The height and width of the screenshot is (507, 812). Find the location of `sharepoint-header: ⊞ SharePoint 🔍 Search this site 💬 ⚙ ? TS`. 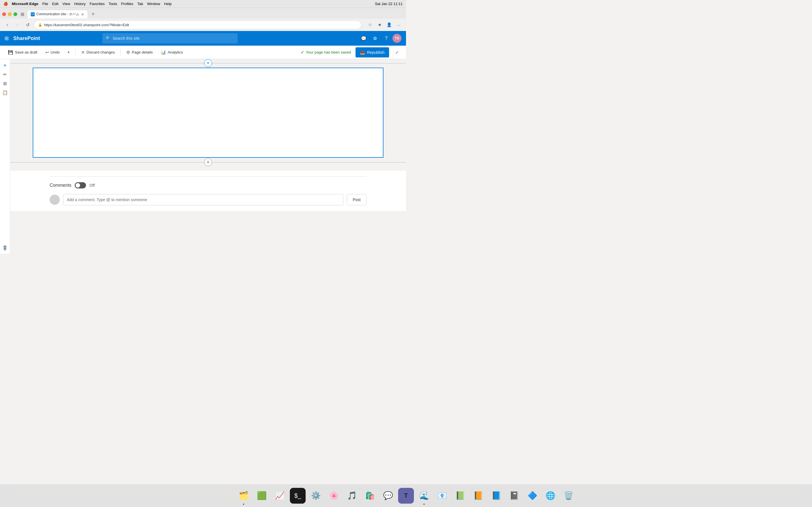

sharepoint-header: ⊞ SharePoint 🔍 Search this site 💬 ⚙ ? TS is located at coordinates (203, 38).